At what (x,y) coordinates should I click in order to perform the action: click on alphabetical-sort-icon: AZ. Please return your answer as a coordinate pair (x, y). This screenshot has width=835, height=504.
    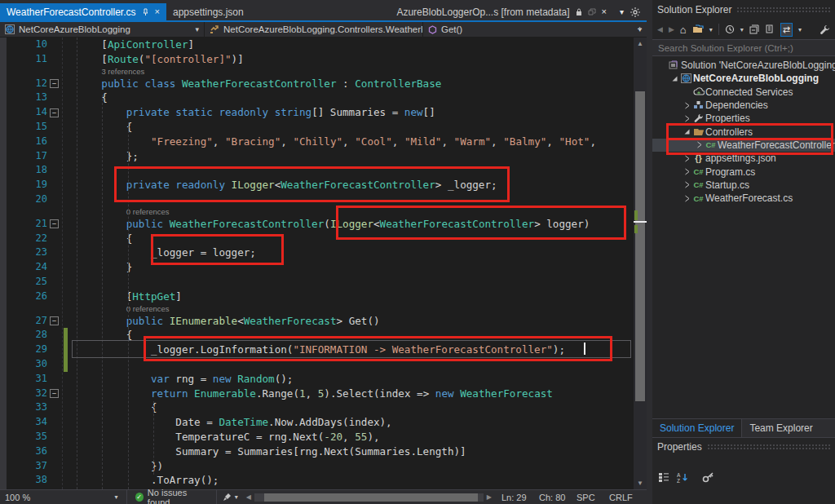
    Looking at the image, I should click on (683, 478).